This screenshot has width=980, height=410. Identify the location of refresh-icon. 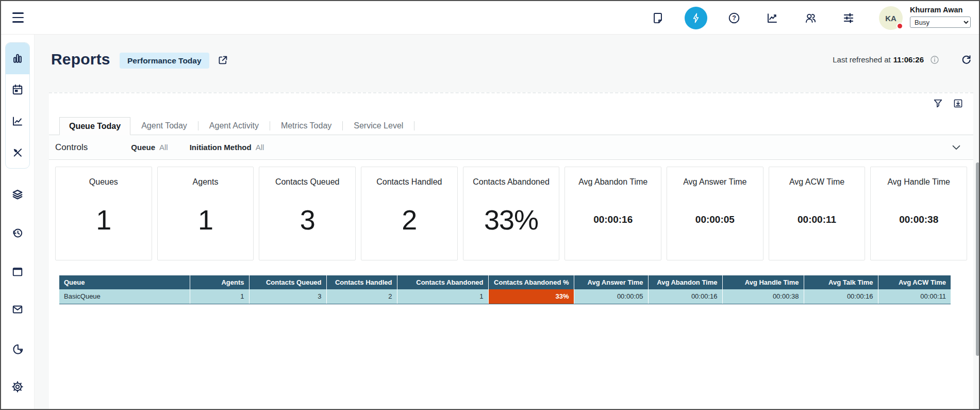
(966, 60).